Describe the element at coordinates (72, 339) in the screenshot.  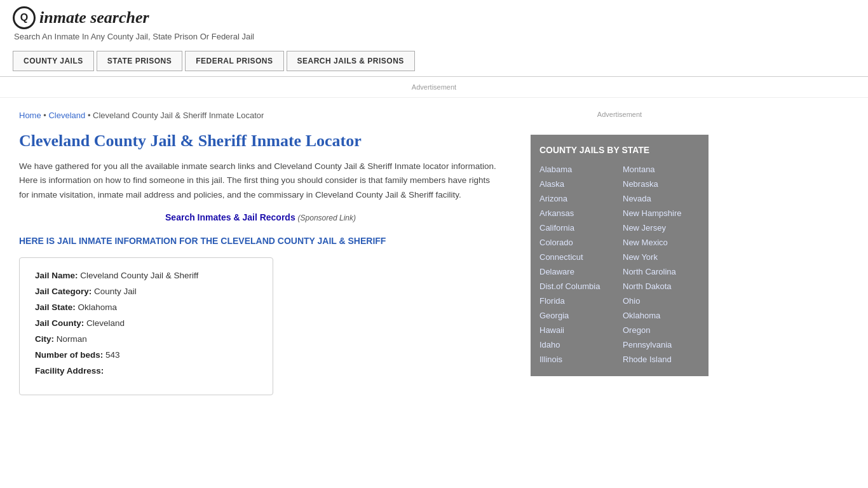
I see `jail-city-value: Norman` at that location.